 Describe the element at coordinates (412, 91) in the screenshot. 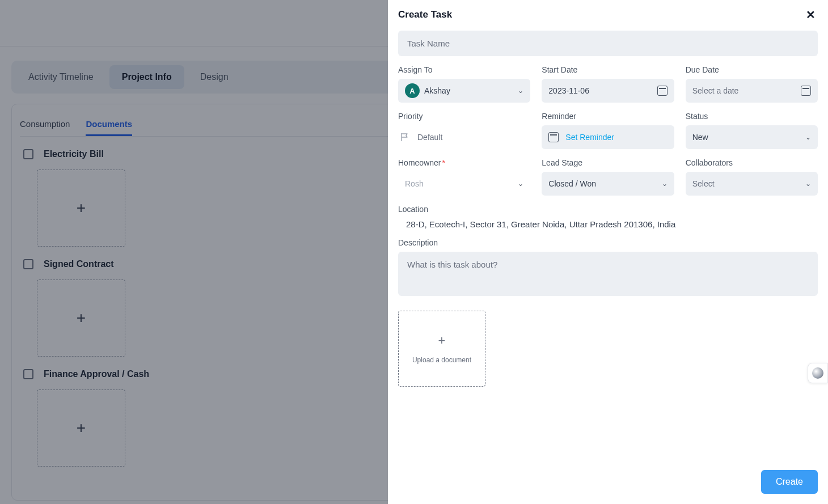

I see `avatar: A` at that location.